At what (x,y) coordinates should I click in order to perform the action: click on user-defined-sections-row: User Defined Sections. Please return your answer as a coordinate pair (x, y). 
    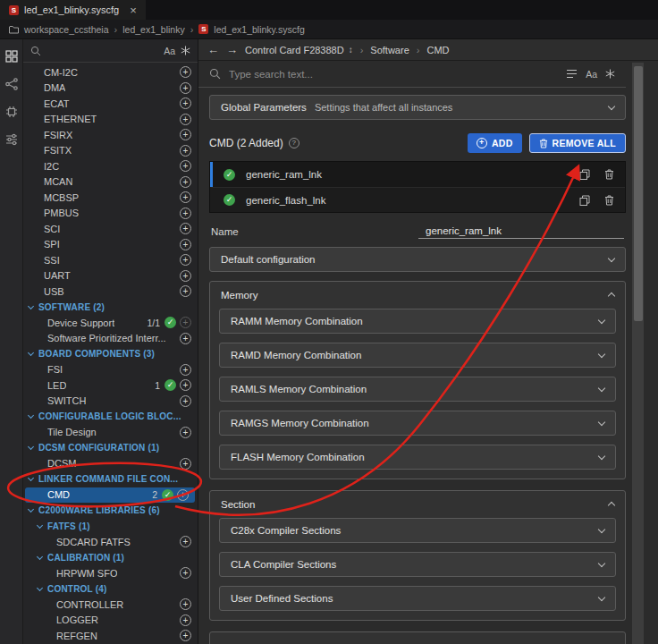
    Looking at the image, I should click on (418, 598).